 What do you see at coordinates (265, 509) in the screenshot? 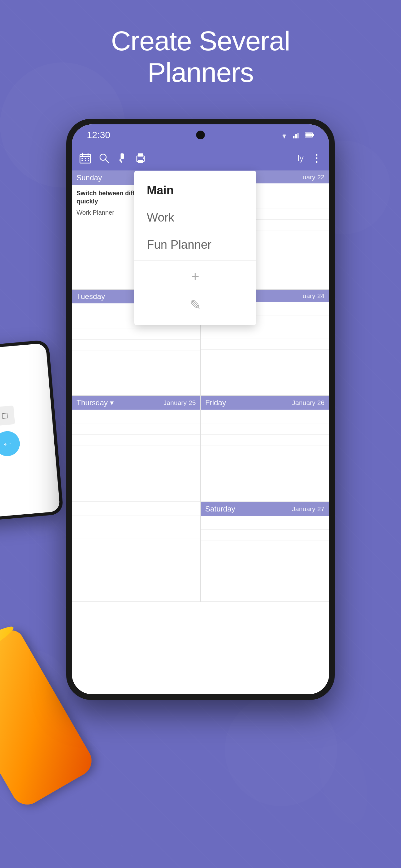
I see `sat27-header: Saturday January 27` at bounding box center [265, 509].